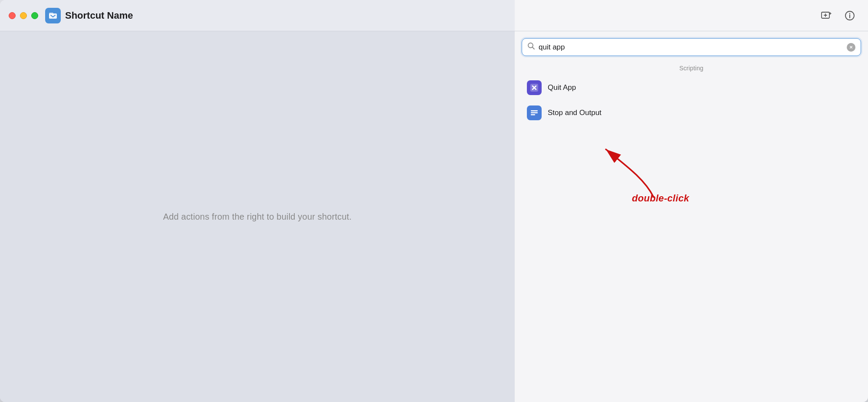 This screenshot has height=402, width=868. Describe the element at coordinates (691, 47) in the screenshot. I see `search-input` at that location.